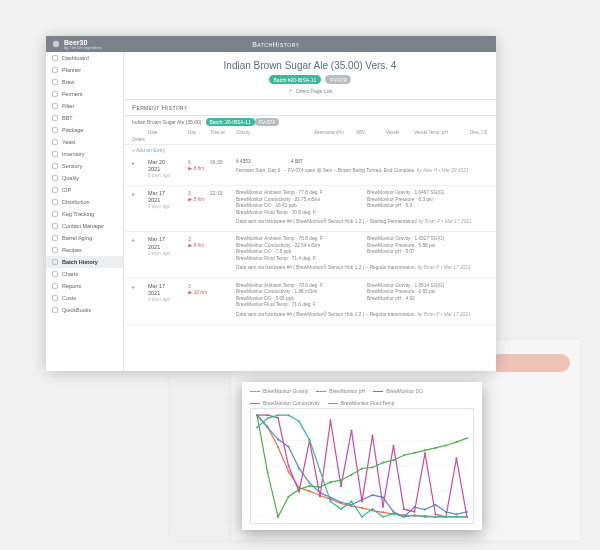 The width and height of the screenshot is (600, 550). Describe the element at coordinates (427, 132) in the screenshot. I see `column-header: Vessel Temp` at that location.